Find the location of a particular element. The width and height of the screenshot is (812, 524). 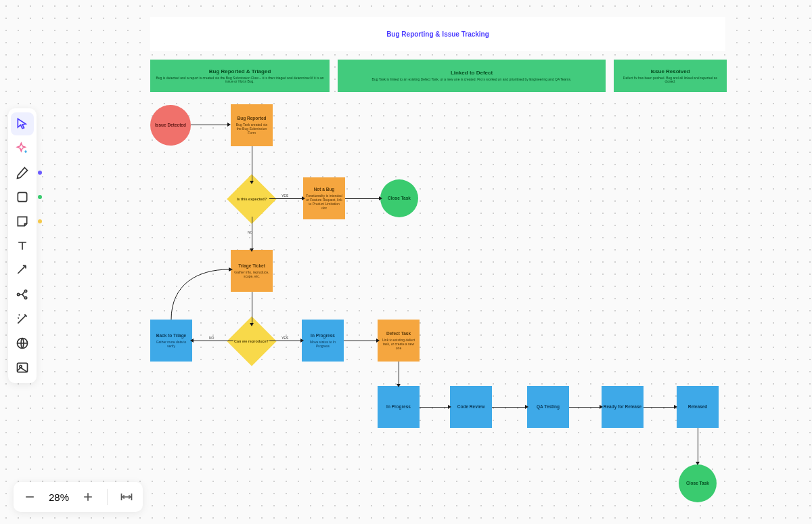

node-in-progress-1: In Progress Move status to In Progress is located at coordinates (323, 341).